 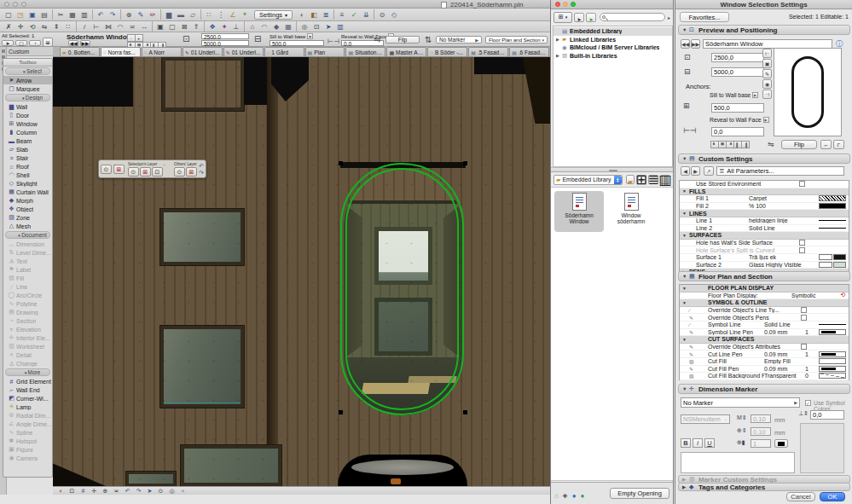 I want to click on toolbox-item: Window, so click(x=27, y=124).